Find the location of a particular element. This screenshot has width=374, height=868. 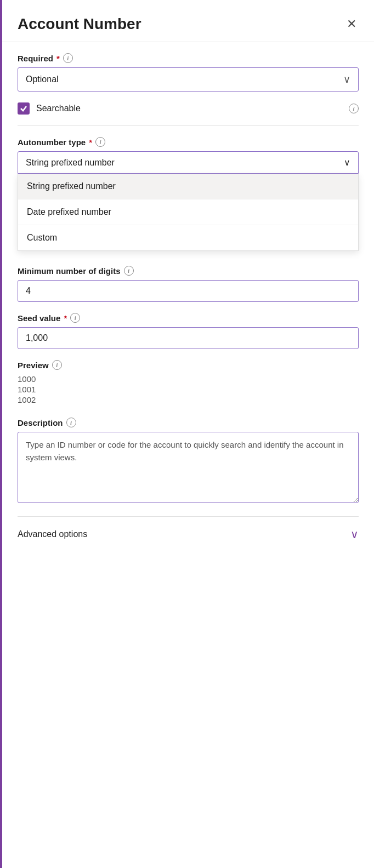

min-digits-info-icon: i is located at coordinates (129, 271).